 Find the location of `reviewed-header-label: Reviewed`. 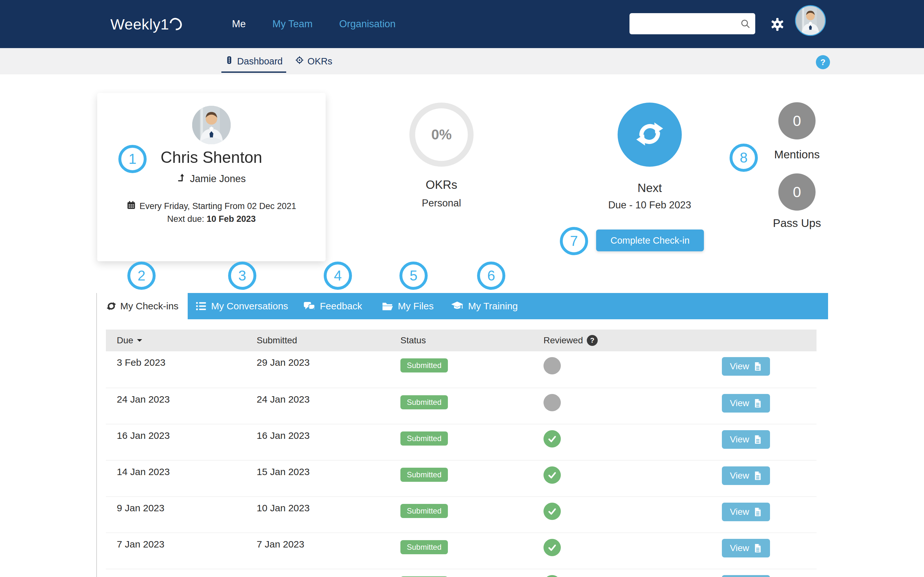

reviewed-header-label: Reviewed is located at coordinates (563, 340).